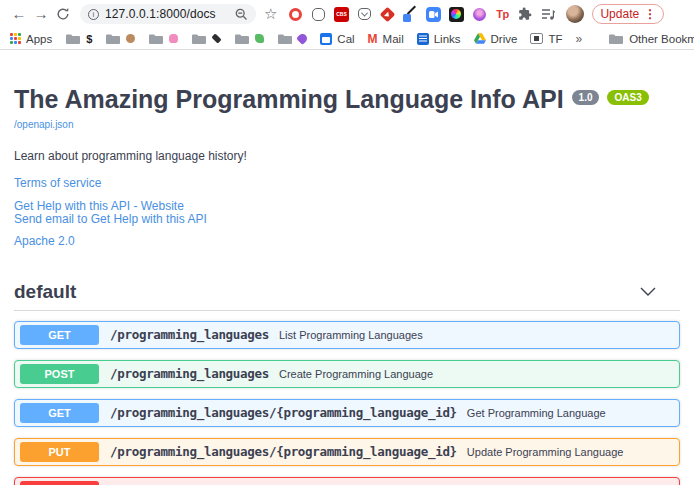 Image resolution: width=694 pixels, height=485 pixels. Describe the element at coordinates (347, 212) in the screenshot. I see `info-links: Terms of service Get Help with this API …` at that location.